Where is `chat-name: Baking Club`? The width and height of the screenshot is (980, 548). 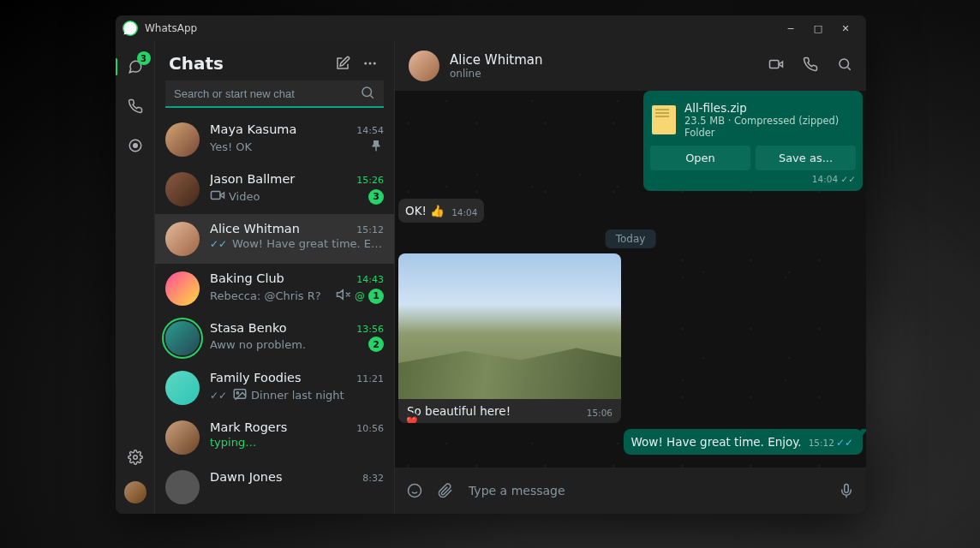
chat-name: Baking Club is located at coordinates (283, 278).